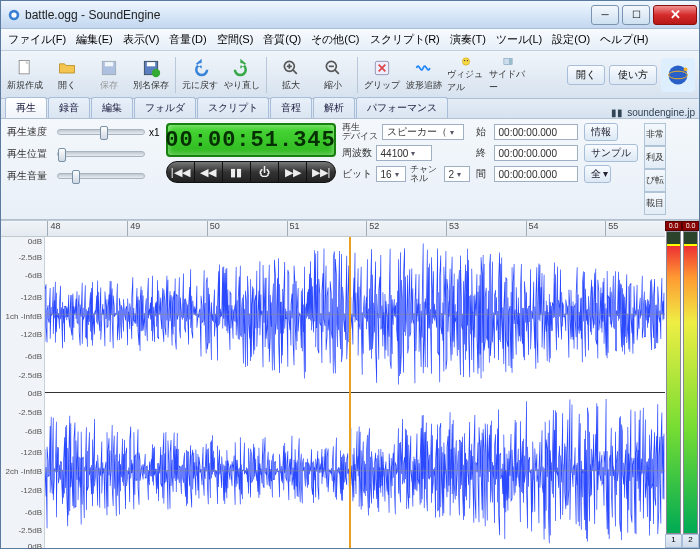 The image size is (700, 549). Describe the element at coordinates (251, 140) in the screenshot. I see `timecode-display: 00:00:51.345` at that location.